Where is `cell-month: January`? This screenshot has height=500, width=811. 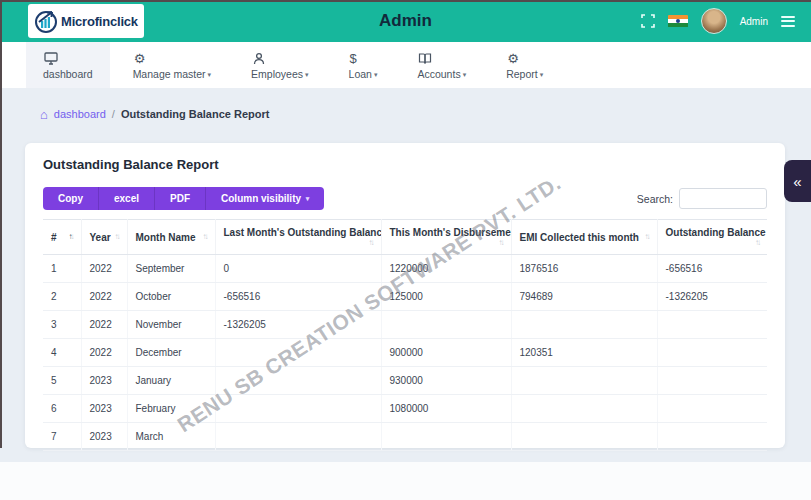 cell-month: January is located at coordinates (171, 381).